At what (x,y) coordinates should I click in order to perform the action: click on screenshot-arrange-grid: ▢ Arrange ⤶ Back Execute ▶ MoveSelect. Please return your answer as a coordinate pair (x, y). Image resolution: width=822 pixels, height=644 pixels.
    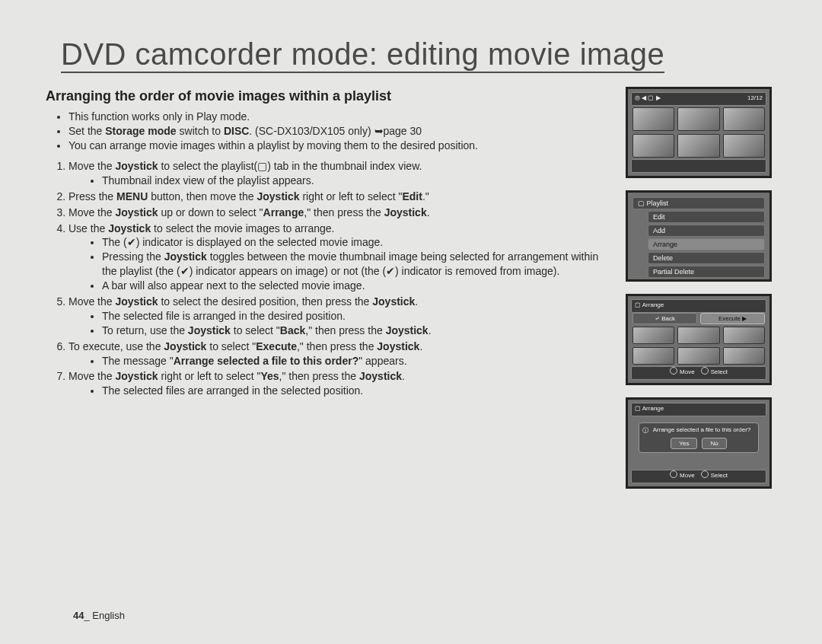
    Looking at the image, I should click on (699, 340).